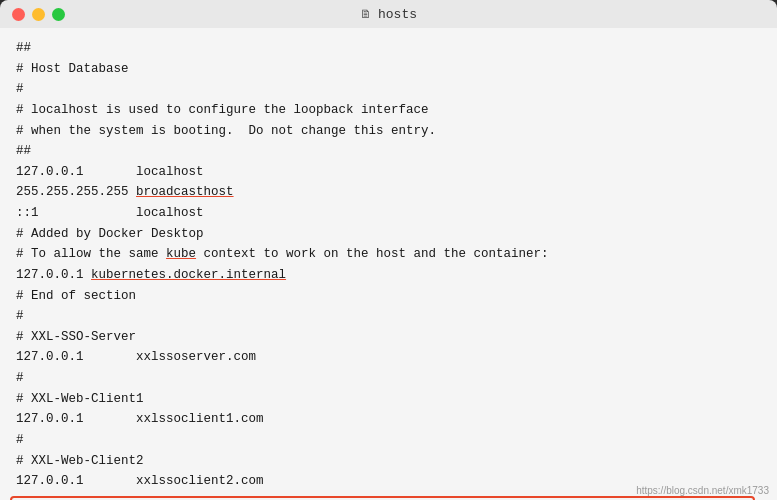 The height and width of the screenshot is (500, 777). Describe the element at coordinates (18, 14) in the screenshot. I see `close-button` at that location.